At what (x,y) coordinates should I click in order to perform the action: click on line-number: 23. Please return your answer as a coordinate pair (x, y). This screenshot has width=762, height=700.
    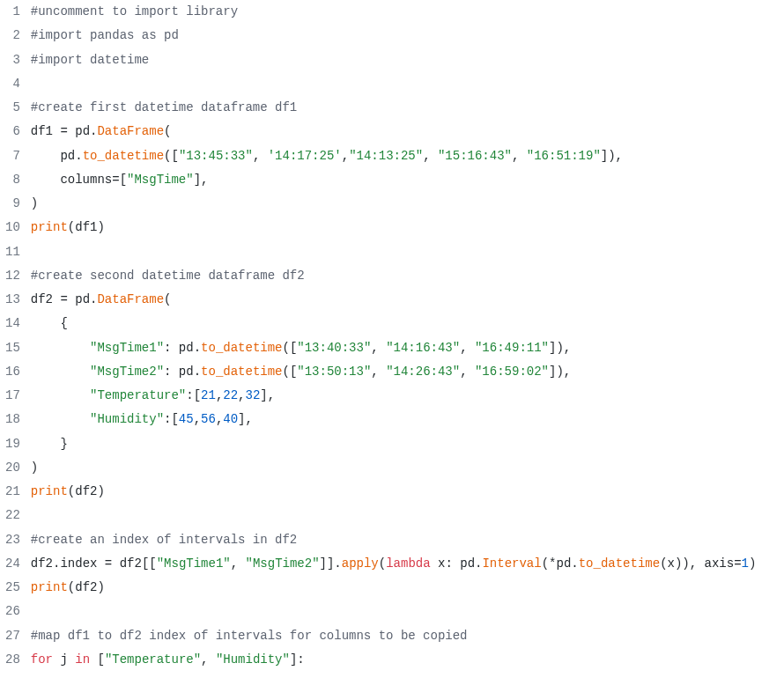
    Looking at the image, I should click on (12, 541).